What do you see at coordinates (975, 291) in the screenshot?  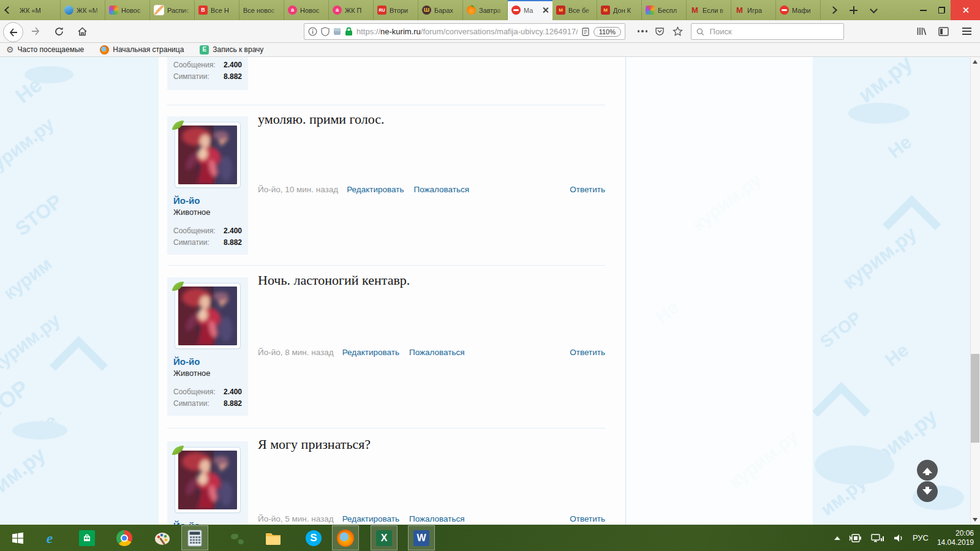 I see `scrollbar` at bounding box center [975, 291].